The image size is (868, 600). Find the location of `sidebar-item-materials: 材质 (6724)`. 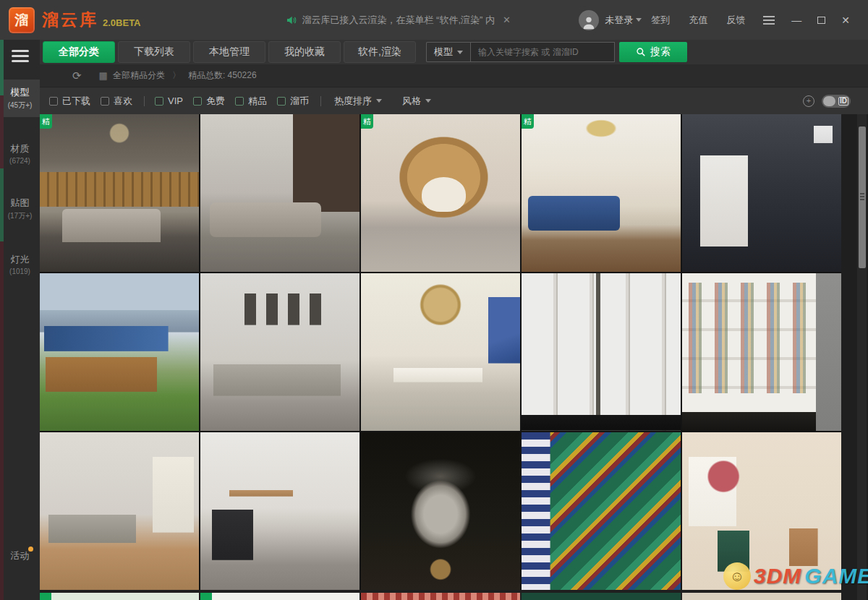

sidebar-item-materials: 材质 (6724) is located at coordinates (20, 153).